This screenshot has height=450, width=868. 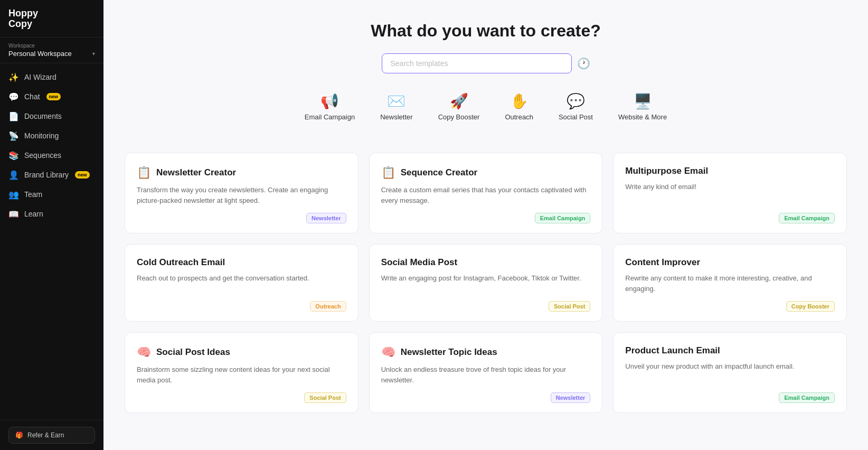 I want to click on card-title: Social Media Post, so click(x=419, y=262).